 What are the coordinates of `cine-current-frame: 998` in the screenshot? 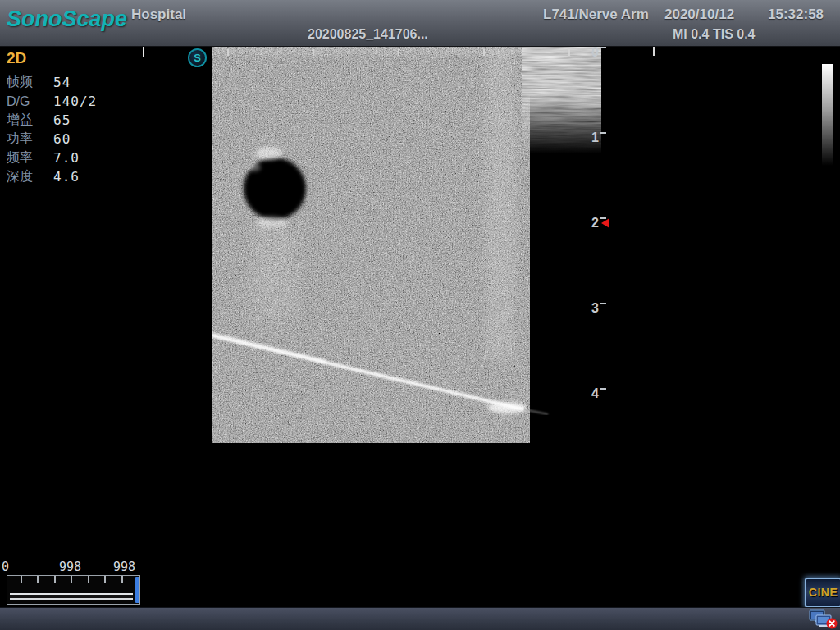 It's located at (71, 567).